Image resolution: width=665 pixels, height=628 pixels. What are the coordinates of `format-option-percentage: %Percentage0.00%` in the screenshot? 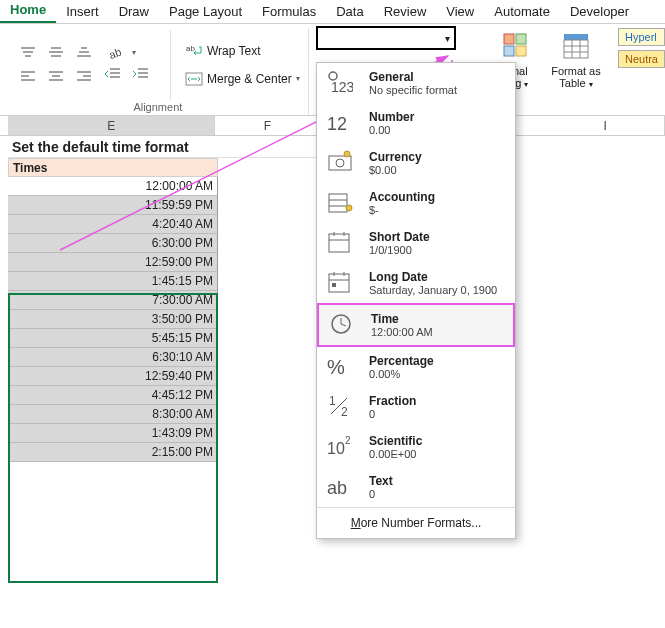 It's located at (416, 367).